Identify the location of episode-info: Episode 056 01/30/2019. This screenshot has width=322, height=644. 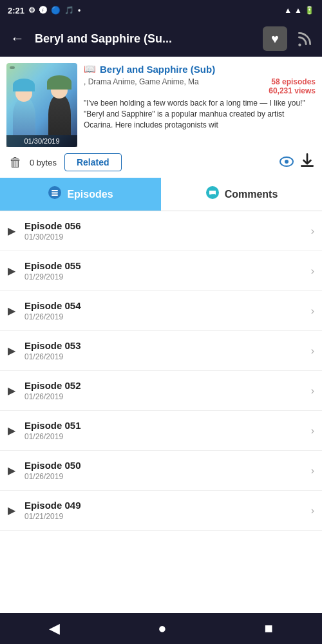
(167, 231).